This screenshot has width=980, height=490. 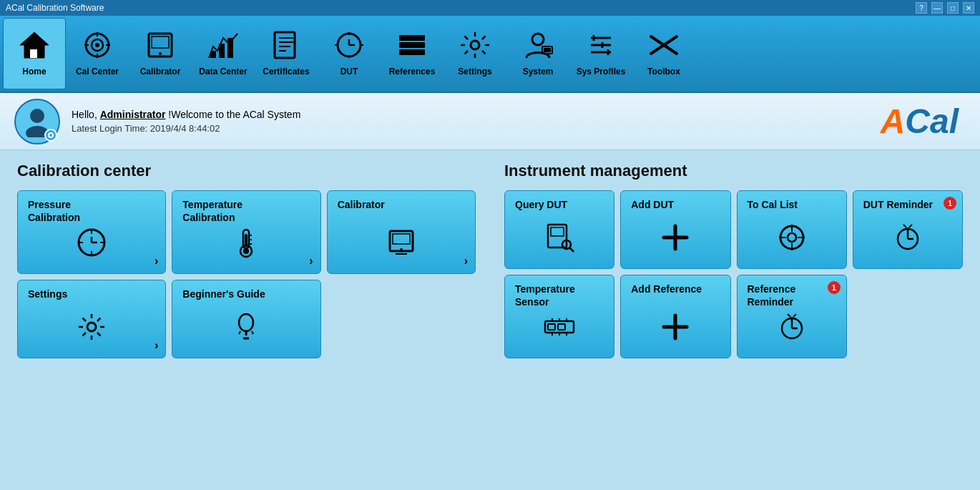 I want to click on nav-label-certificates: Certificates, so click(x=286, y=72).